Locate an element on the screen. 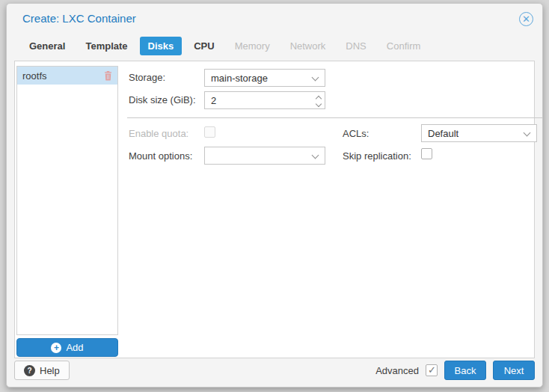  spinner-up-icon is located at coordinates (319, 98).